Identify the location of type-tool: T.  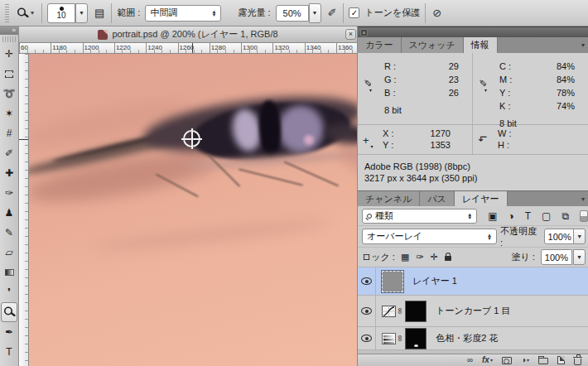
(9, 352).